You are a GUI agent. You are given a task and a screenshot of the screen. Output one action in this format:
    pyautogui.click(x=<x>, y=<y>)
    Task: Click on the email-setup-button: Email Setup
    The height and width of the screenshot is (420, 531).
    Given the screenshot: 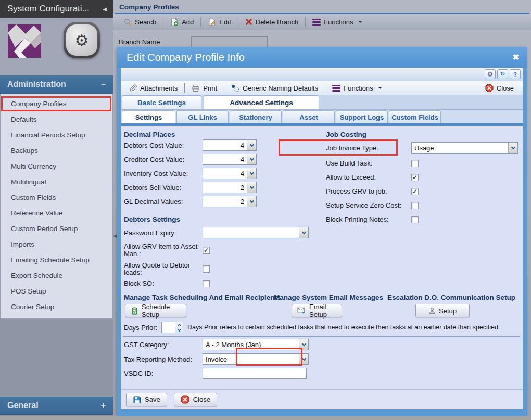 What is the action you would take?
    pyautogui.click(x=317, y=311)
    